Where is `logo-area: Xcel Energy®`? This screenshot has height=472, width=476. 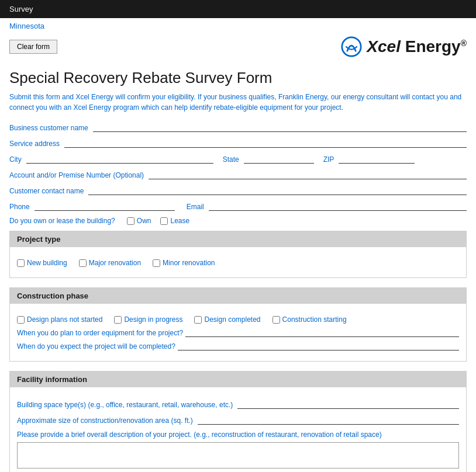 logo-area: Xcel Energy® is located at coordinates (403, 47).